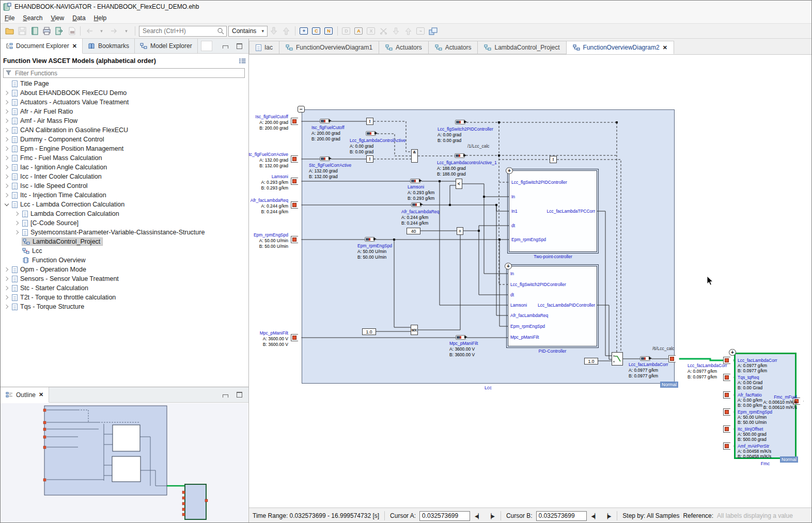 The height and width of the screenshot is (523, 812). I want to click on handbook-icon, so click(34, 31).